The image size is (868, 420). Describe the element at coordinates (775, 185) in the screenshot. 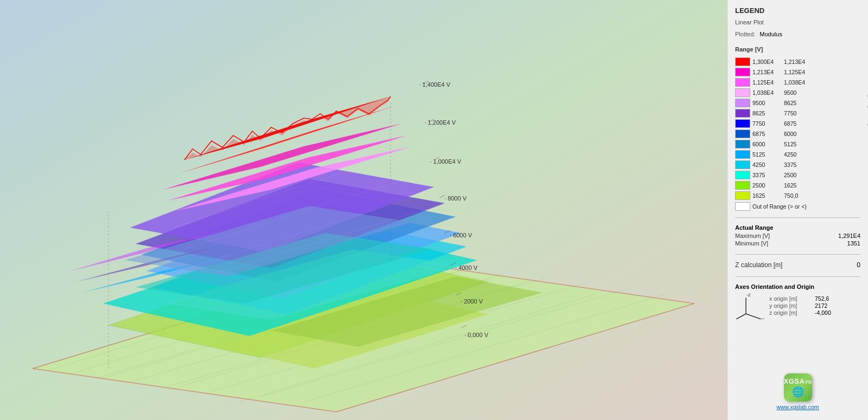

I see `range-13: 2500 1625` at that location.